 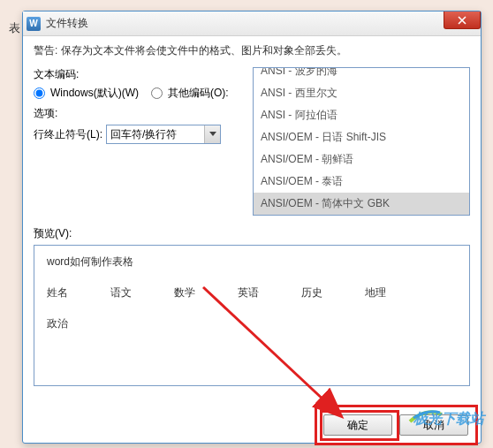 What do you see at coordinates (68, 134) in the screenshot?
I see `line-ending-label: 行终止符号(L):` at bounding box center [68, 134].